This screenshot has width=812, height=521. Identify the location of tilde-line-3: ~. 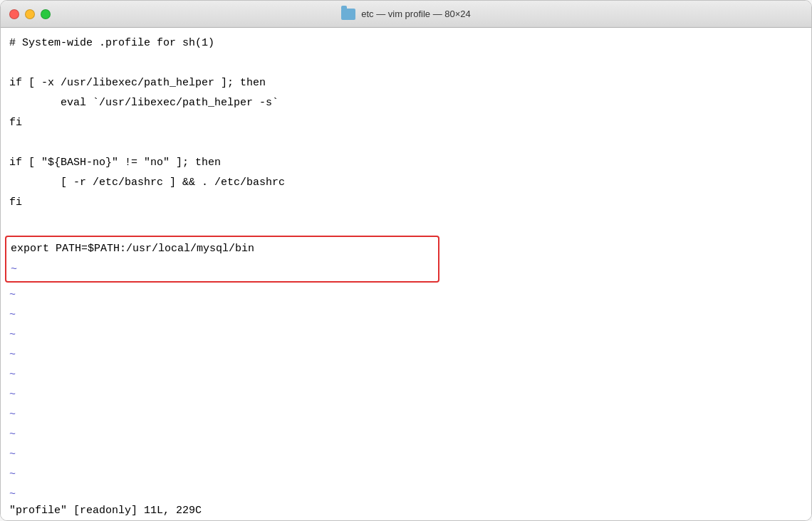
(406, 335).